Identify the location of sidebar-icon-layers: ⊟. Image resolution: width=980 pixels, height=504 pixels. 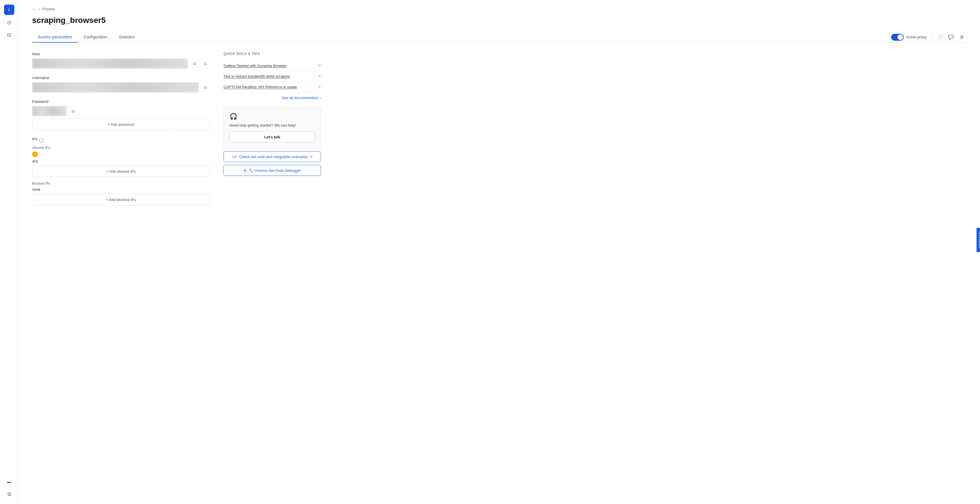
(9, 35).